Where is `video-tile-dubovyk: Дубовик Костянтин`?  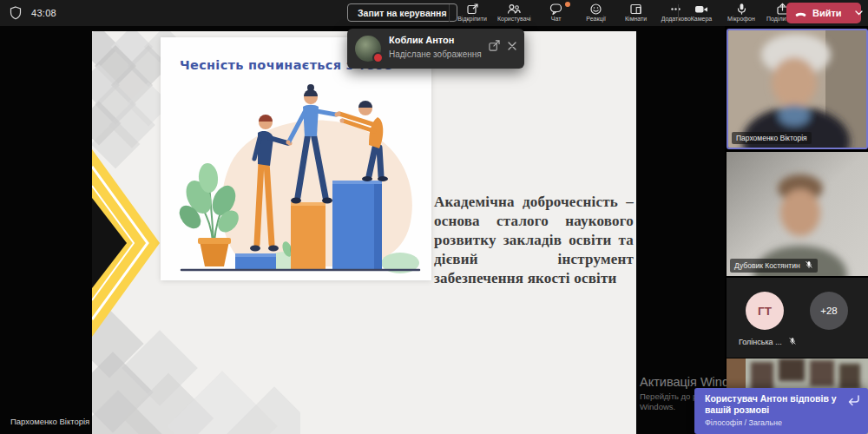 video-tile-dubovyk: Дубовик Костянтин is located at coordinates (797, 214).